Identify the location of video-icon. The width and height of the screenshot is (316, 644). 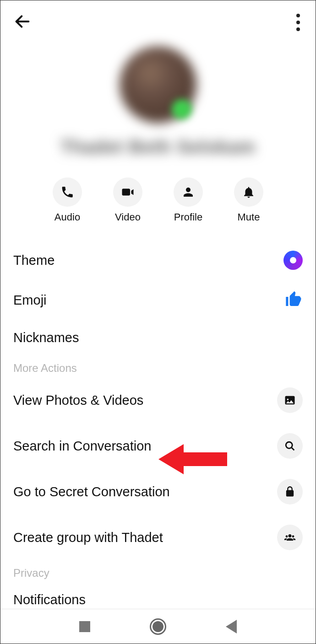
(128, 192).